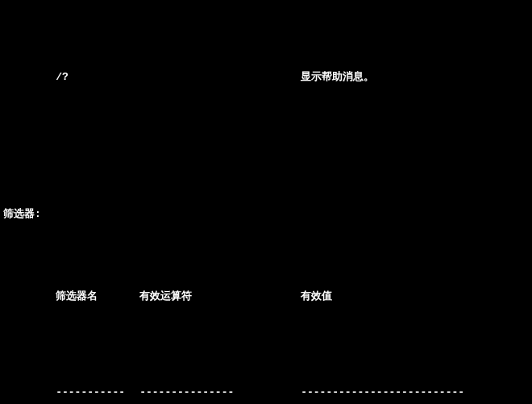 The image size is (532, 404). I want to click on filter-header-row: 筛选器名有效运算符有效值, so click(266, 297).